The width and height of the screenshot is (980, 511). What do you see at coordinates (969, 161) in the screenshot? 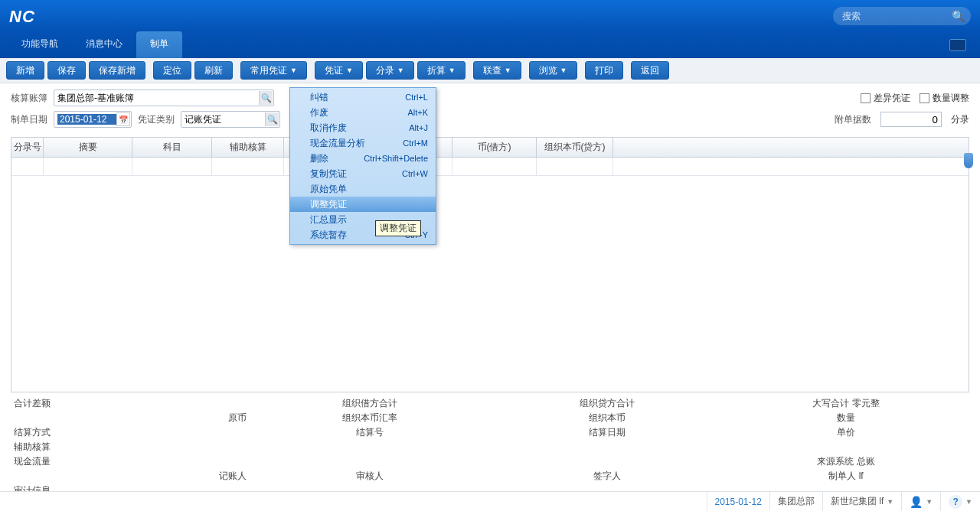
I see `scroll-handle` at bounding box center [969, 161].